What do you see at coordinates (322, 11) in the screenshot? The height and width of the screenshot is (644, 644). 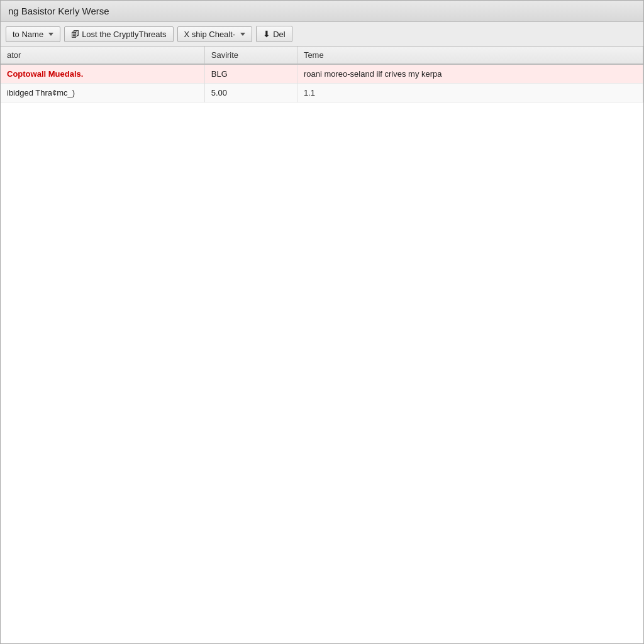 I see `title-bar: ng Basistor Kerly Werse` at bounding box center [322, 11].